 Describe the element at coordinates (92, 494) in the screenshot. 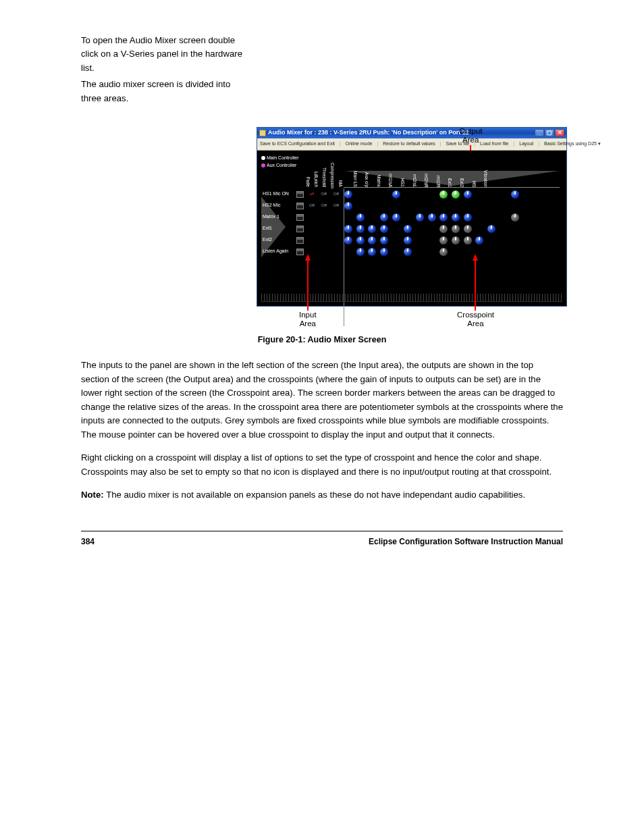

I see `note-label: Note:` at that location.